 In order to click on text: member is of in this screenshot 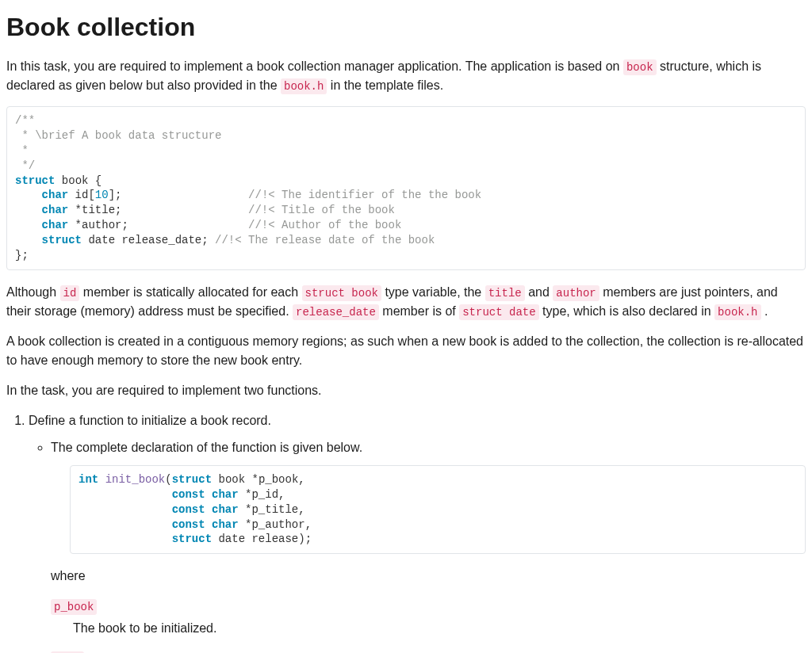, I will do `click(419, 311)`.